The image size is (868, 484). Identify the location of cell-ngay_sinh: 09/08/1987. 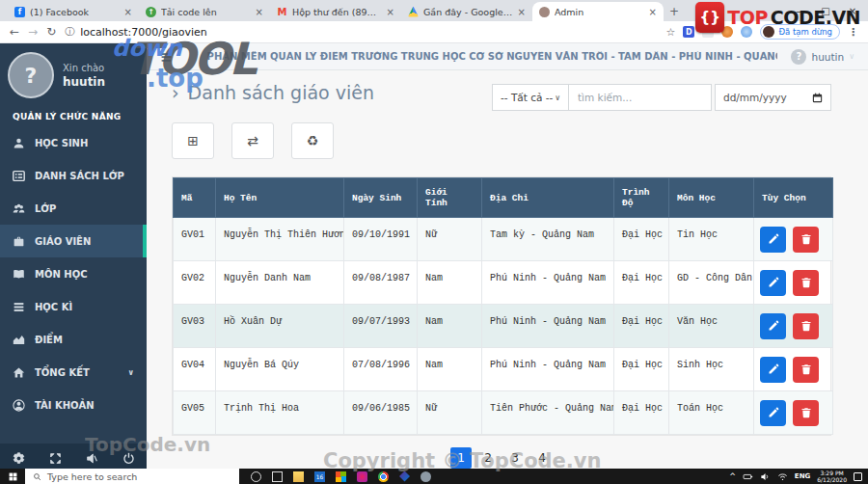
(381, 283).